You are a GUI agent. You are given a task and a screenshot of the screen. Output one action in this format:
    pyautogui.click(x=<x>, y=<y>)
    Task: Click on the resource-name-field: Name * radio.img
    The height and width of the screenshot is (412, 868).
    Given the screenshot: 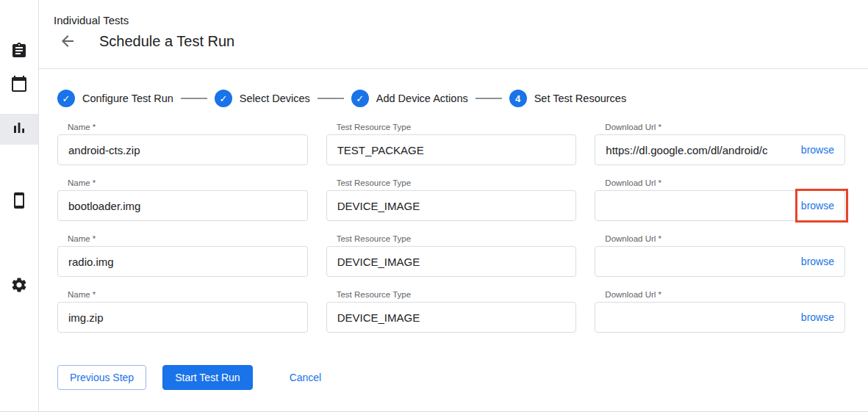 What is the action you would take?
    pyautogui.click(x=182, y=256)
    